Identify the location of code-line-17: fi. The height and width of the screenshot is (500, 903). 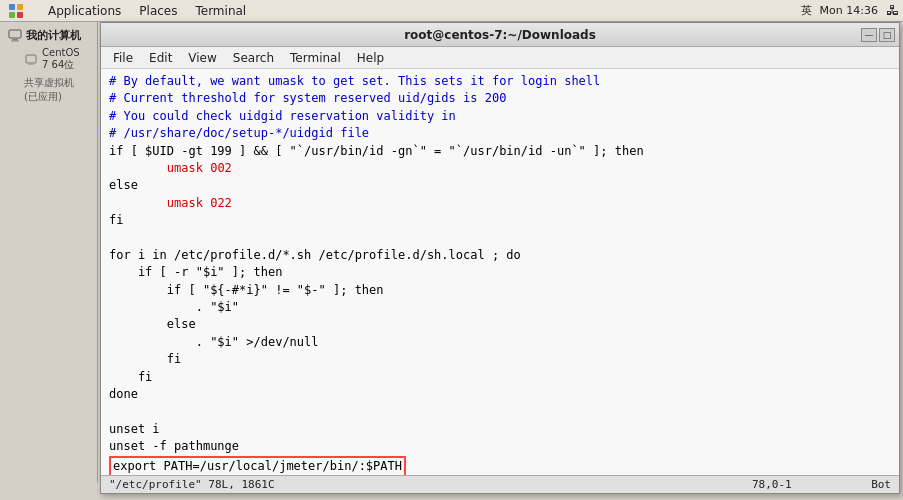
(500, 360).